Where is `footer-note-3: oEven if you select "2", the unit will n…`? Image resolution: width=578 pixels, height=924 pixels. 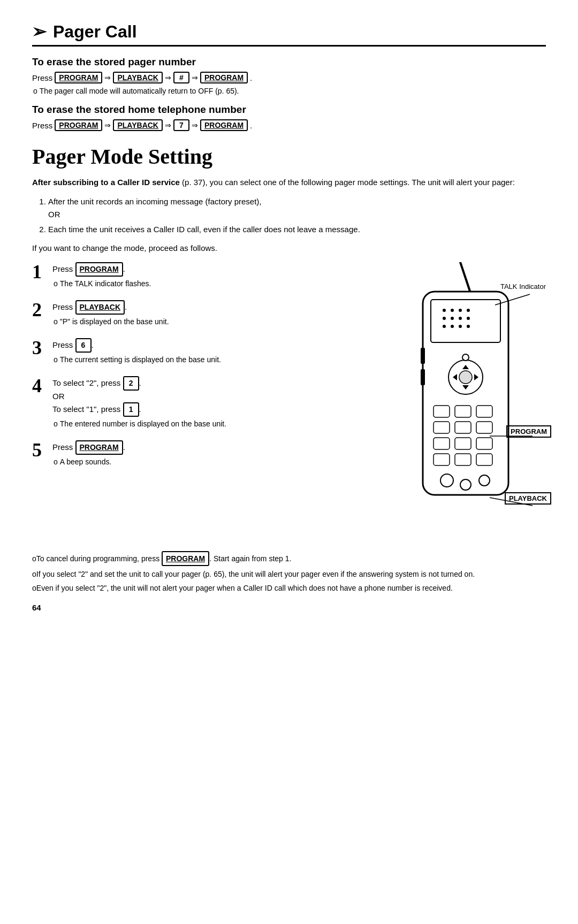
footer-note-3: oEven if you select "2", the unit will n… is located at coordinates (289, 588).